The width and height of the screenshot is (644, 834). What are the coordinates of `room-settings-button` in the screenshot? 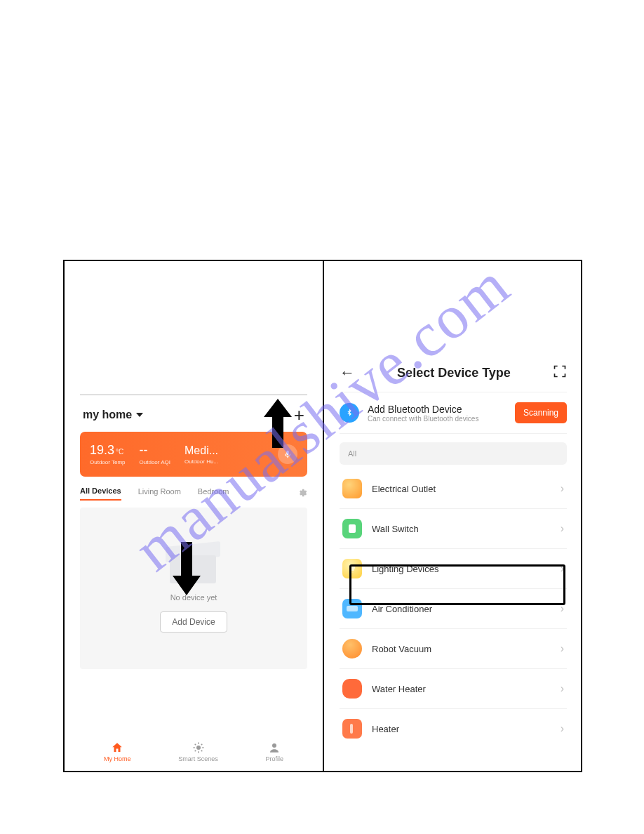 It's located at (302, 494).